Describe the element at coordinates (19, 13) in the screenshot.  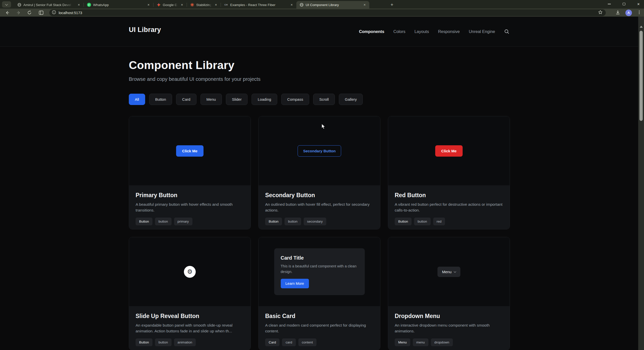
I see `forward-button` at that location.